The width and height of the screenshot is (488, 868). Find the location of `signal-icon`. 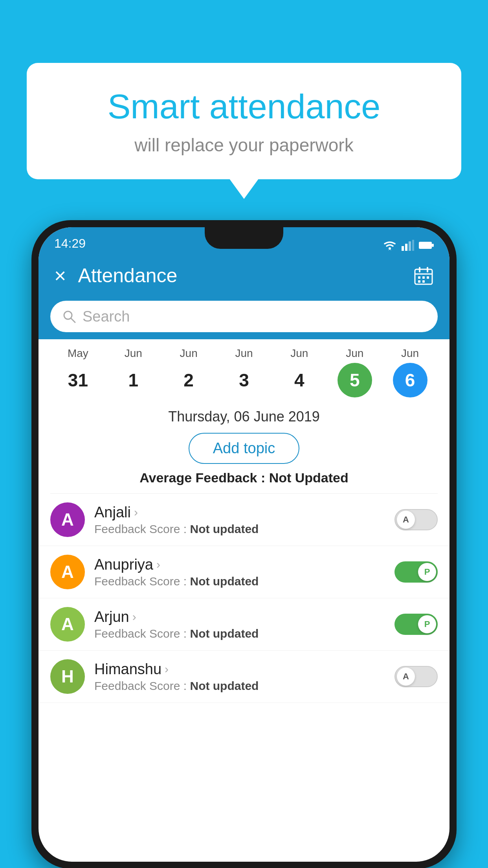

signal-icon is located at coordinates (408, 245).